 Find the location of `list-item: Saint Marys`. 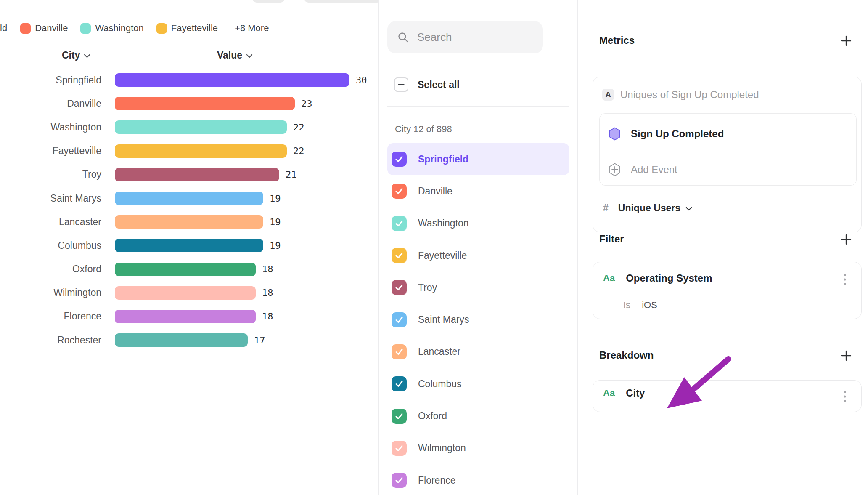

list-item: Saint Marys is located at coordinates (479, 319).